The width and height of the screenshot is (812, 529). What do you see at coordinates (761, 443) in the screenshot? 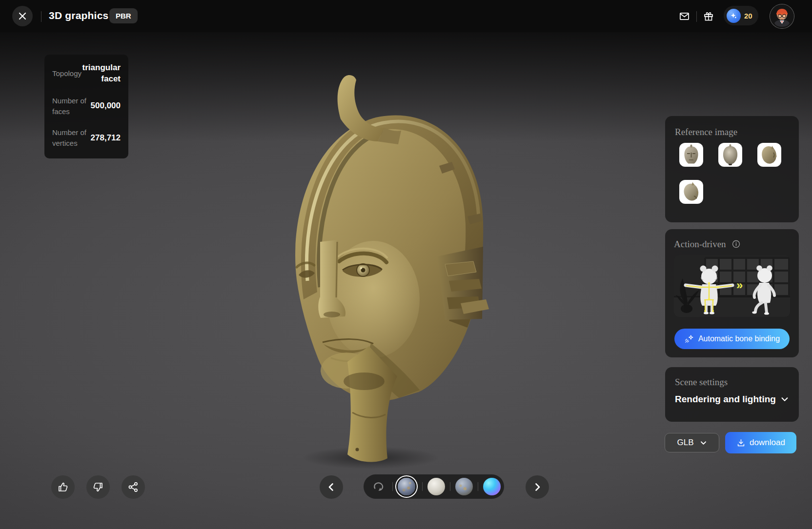
I see `download-button: download` at bounding box center [761, 443].